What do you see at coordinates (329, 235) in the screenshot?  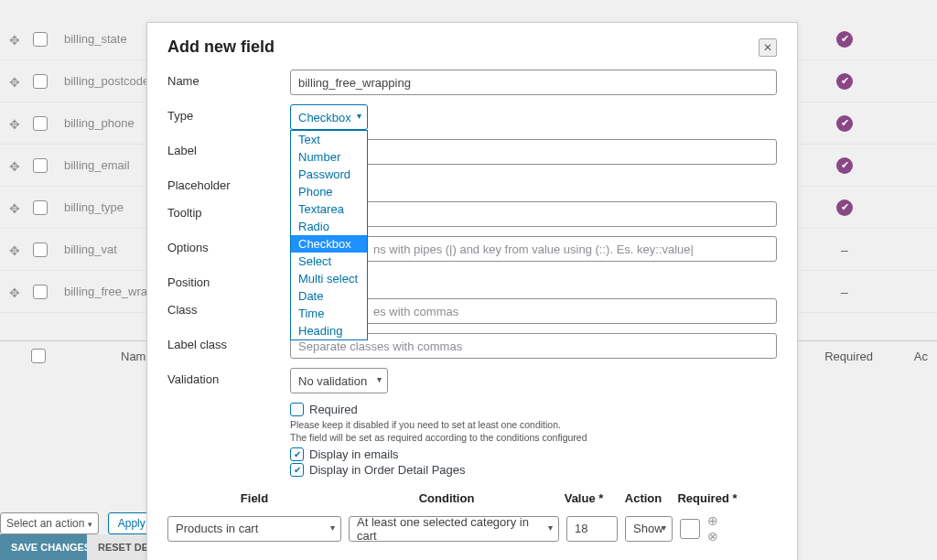 I see `type-dropdown: TextNumberPasswordPhoneTextareaRadioChec…` at bounding box center [329, 235].